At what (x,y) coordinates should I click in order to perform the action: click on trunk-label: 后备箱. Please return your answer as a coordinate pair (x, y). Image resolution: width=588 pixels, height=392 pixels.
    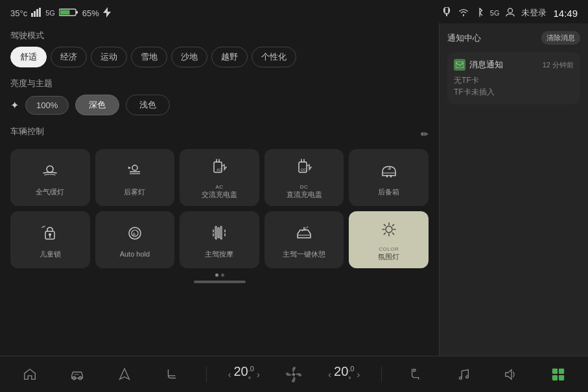
    Looking at the image, I should click on (389, 192).